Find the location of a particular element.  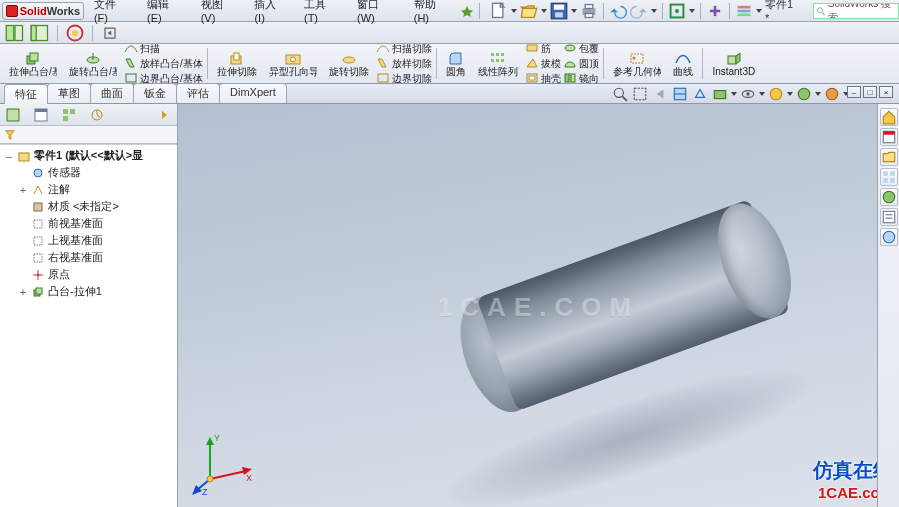

loft-cut-button: 放样切除 is located at coordinates (412, 64).